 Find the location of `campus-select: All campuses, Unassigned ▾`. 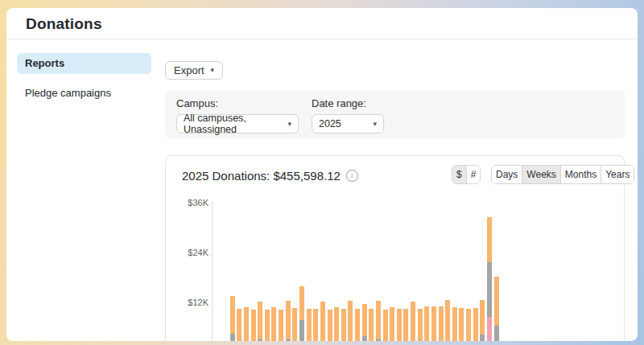

campus-select: All campuses, Unassigned ▾ is located at coordinates (237, 124).